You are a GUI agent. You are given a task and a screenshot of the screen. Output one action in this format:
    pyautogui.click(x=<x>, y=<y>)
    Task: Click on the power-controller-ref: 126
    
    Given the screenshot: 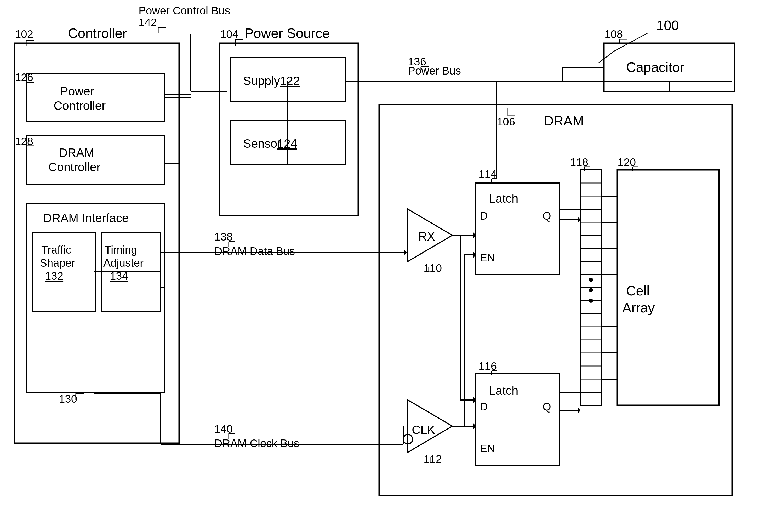 What is the action you would take?
    pyautogui.click(x=24, y=77)
    